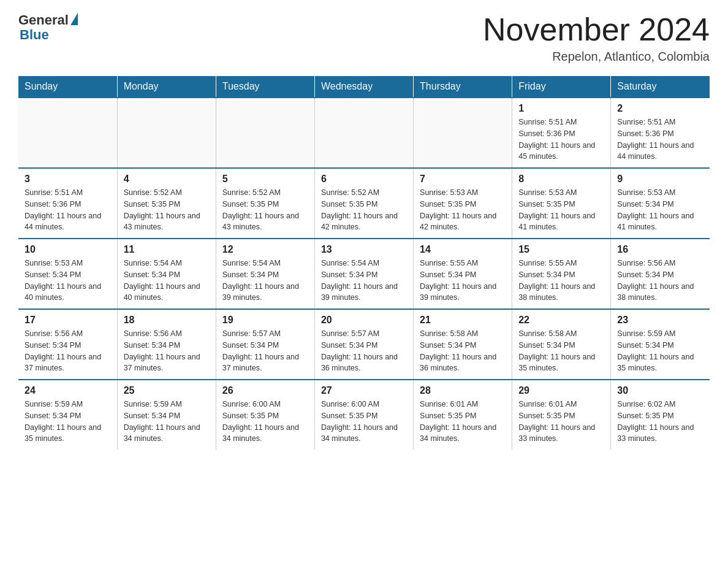  Describe the element at coordinates (34, 35) in the screenshot. I see `logo-blue-text: Blue` at that location.